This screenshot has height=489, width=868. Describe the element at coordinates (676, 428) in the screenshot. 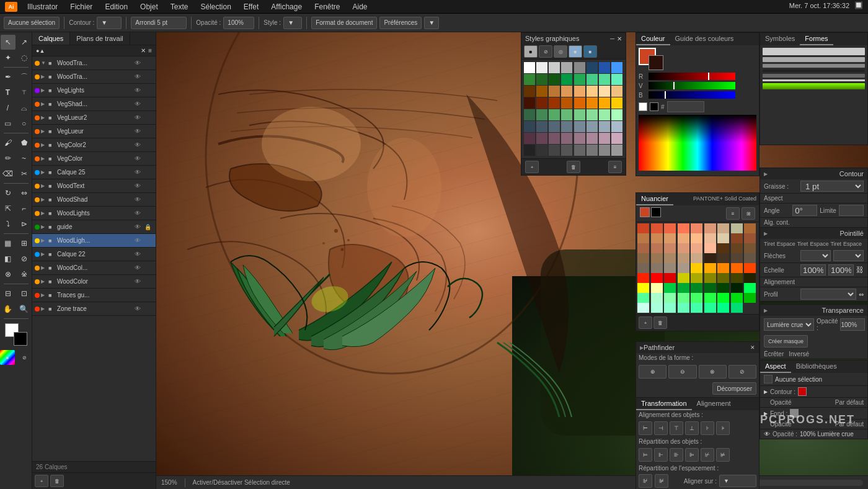

I see `align-right: ⊤` at that location.